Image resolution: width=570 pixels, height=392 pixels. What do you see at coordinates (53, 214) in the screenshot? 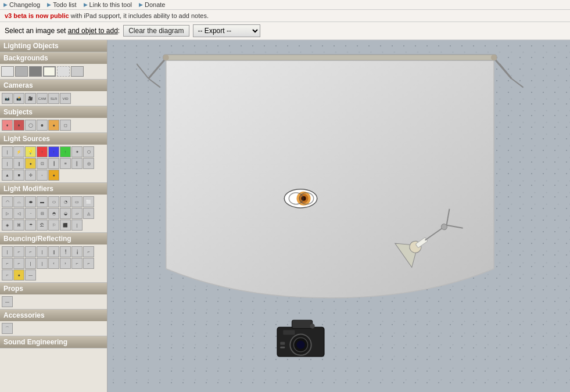
I see `lm-icon-13: ◓` at bounding box center [53, 214].